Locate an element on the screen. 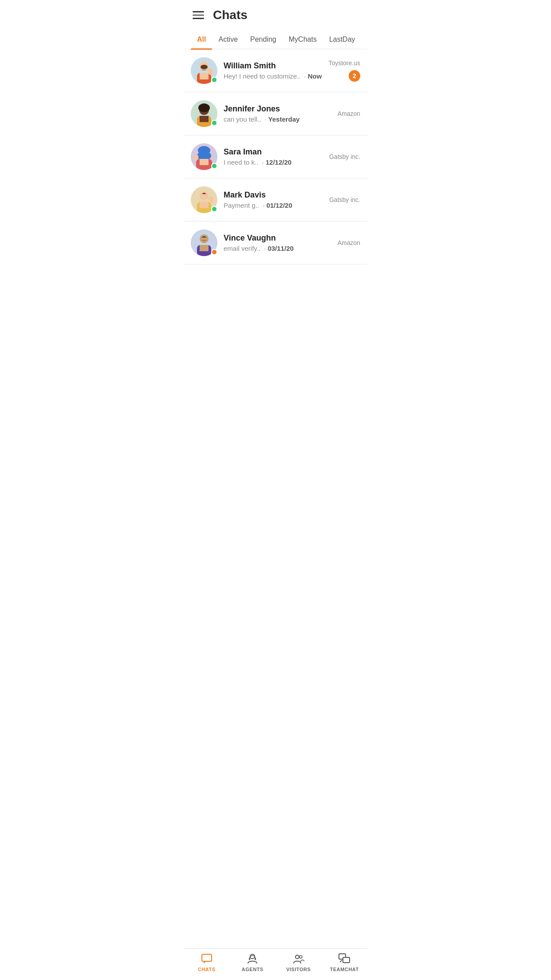  chat-name: Sara Iman is located at coordinates (275, 152).